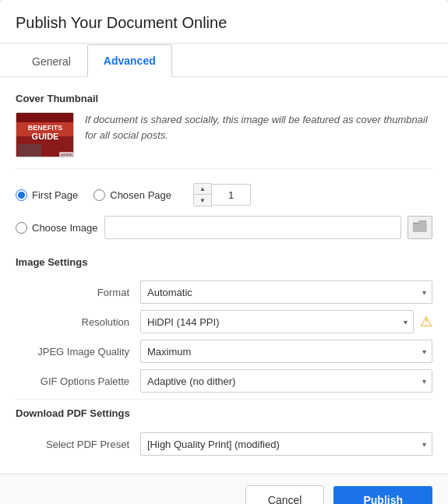 Image resolution: width=448 pixels, height=504 pixels. What do you see at coordinates (224, 322) in the screenshot?
I see `resolution-row: Resolution HiDPI (144 PPI) Standard (72 …` at bounding box center [224, 322].